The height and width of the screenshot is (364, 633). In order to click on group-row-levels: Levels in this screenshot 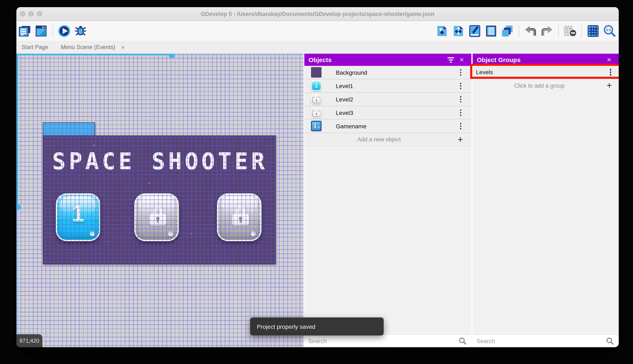, I will do `click(546, 72)`.